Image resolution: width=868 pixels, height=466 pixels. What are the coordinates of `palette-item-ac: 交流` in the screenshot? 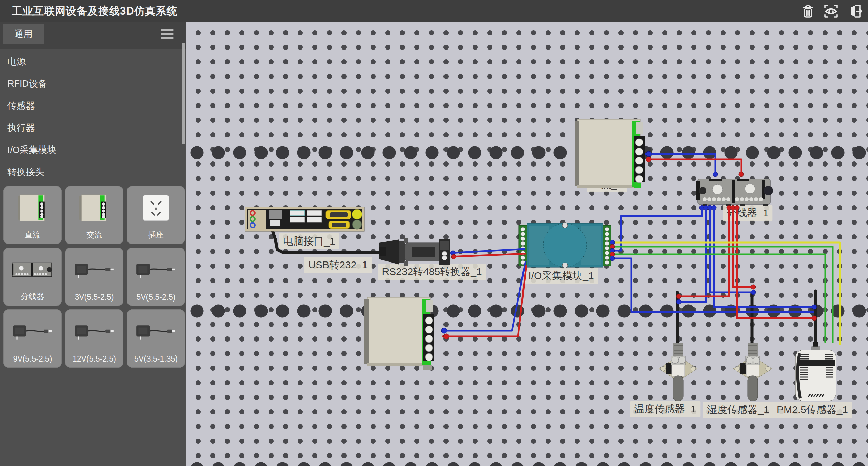 It's located at (94, 215).